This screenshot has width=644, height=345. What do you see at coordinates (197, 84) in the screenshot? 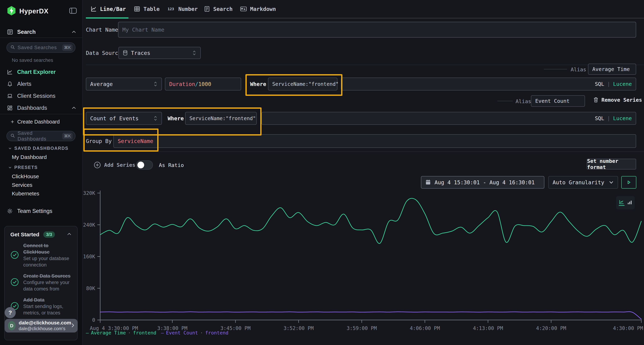
I see `field-operator: /` at bounding box center [197, 84].